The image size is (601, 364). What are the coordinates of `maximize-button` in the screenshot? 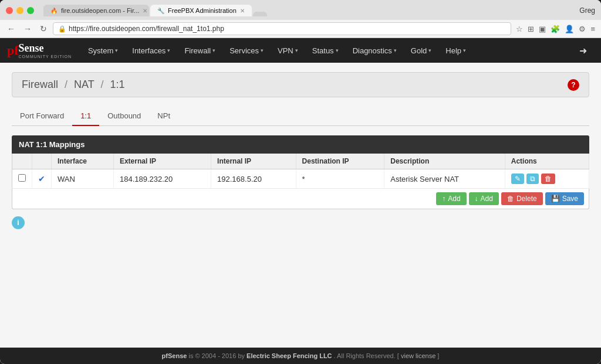 It's located at (31, 11).